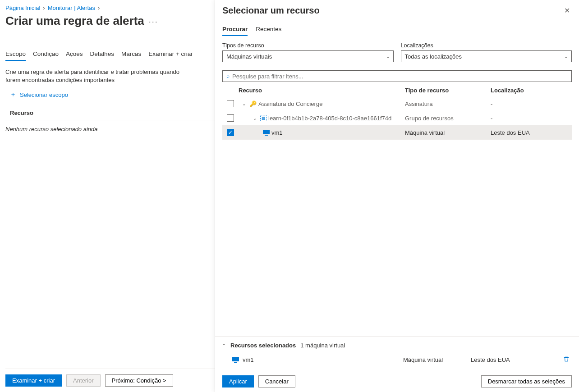 The height and width of the screenshot is (392, 579). What do you see at coordinates (153, 22) in the screenshot?
I see `more-icon: ···` at bounding box center [153, 22].